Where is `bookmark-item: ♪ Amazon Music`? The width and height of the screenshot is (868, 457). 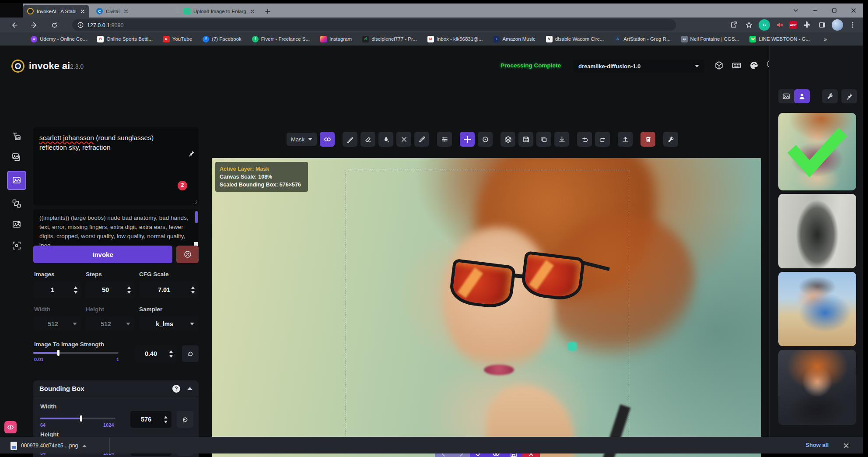
bookmark-item: ♪ Amazon Music is located at coordinates (514, 39).